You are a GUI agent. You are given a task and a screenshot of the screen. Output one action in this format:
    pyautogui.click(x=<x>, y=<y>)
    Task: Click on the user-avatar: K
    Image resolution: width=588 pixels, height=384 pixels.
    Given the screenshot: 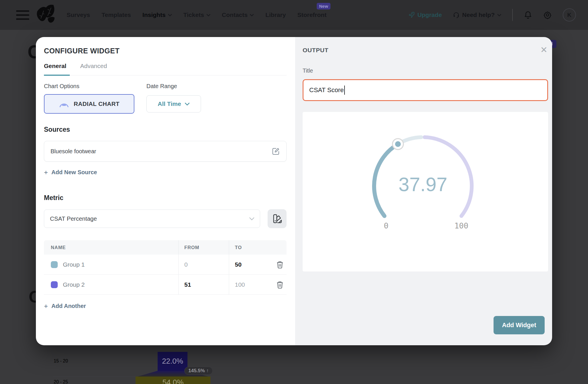 What is the action you would take?
    pyautogui.click(x=569, y=15)
    